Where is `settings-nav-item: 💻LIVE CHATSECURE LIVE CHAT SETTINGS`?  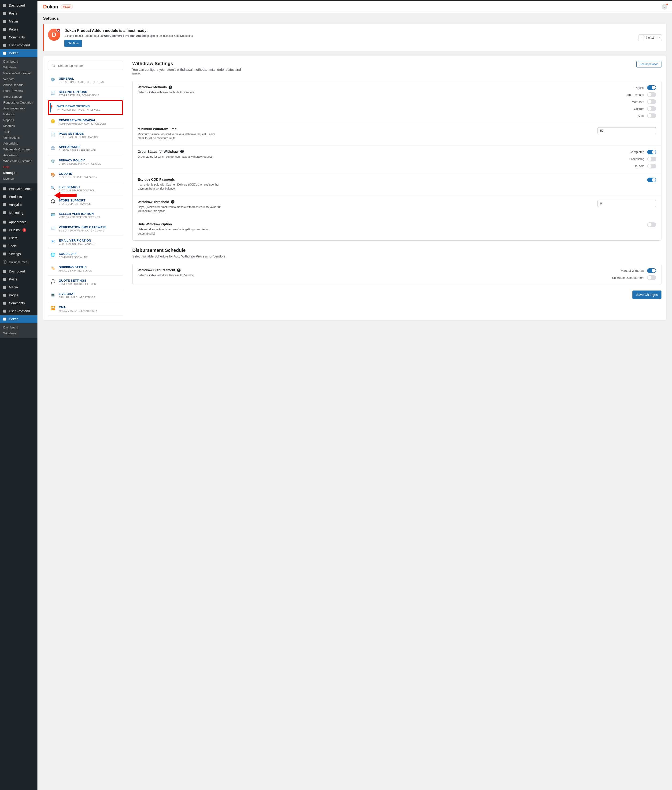 settings-nav-item: 💻LIVE CHATSECURE LIVE CHAT SETTINGS is located at coordinates (85, 296).